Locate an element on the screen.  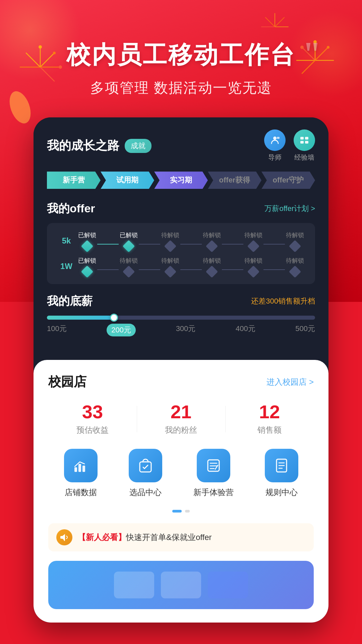
offer-plan-link: 万薪offer计划 > is located at coordinates (290, 209).